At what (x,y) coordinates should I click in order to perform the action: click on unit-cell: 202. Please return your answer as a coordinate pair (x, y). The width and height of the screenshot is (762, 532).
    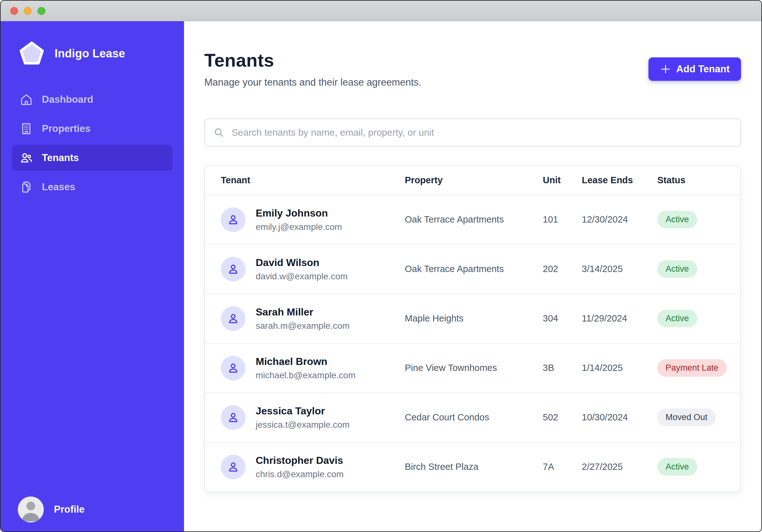
    Looking at the image, I should click on (562, 269).